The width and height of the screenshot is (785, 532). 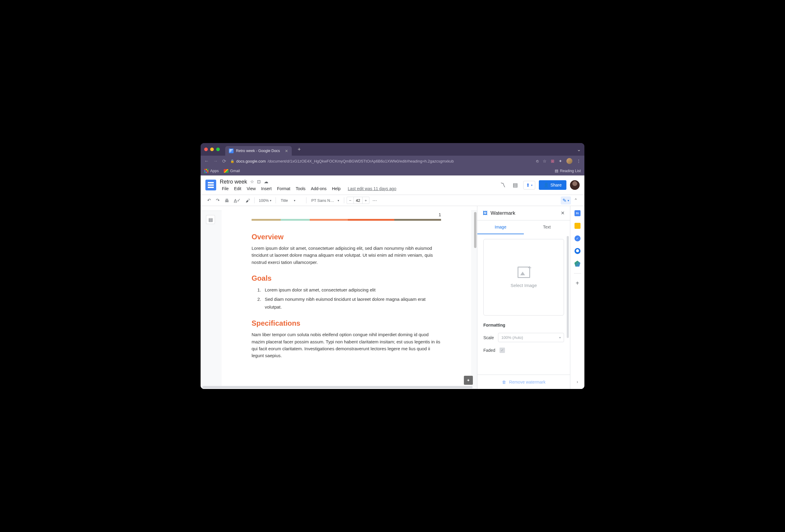 I want to click on font-size-input, so click(x=358, y=200).